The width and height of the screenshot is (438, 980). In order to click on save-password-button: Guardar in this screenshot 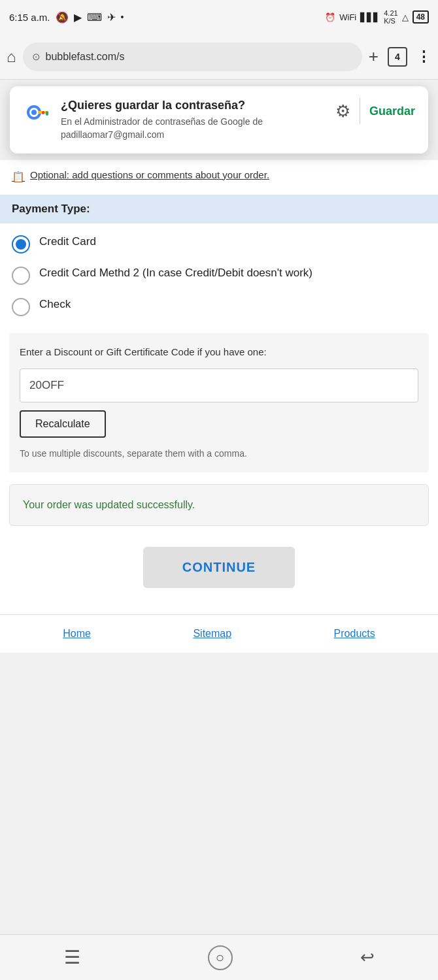, I will do `click(392, 111)`.